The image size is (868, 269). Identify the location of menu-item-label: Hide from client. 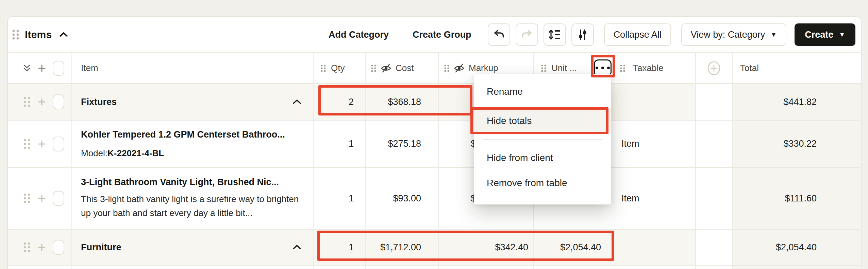
(520, 158).